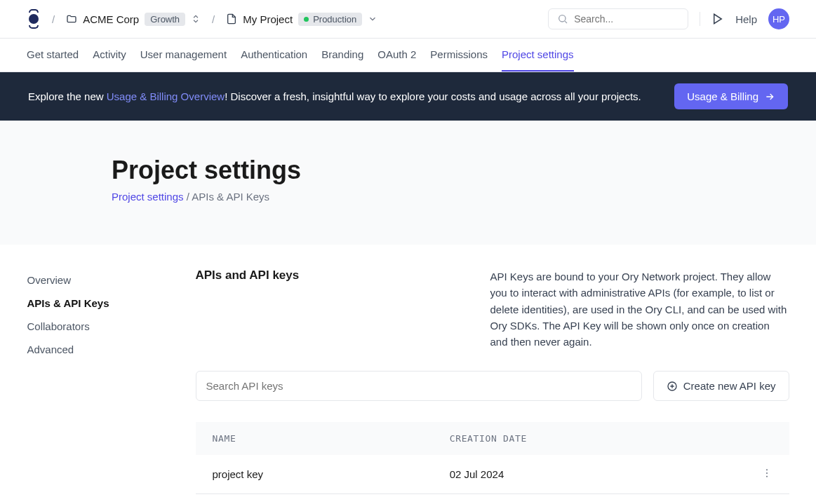  I want to click on app-logo, so click(34, 19).